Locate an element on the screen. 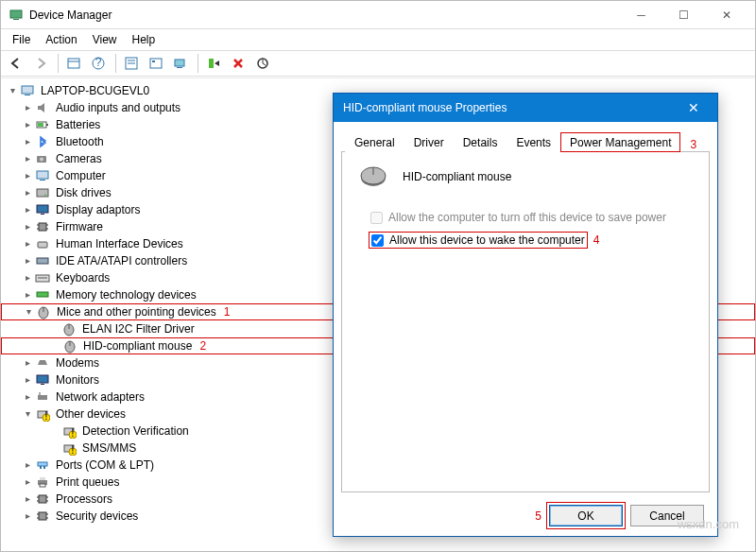 This screenshot has height=552, width=756. checkbox-row-wake: Allow this device to wake the computer is located at coordinates (478, 240).